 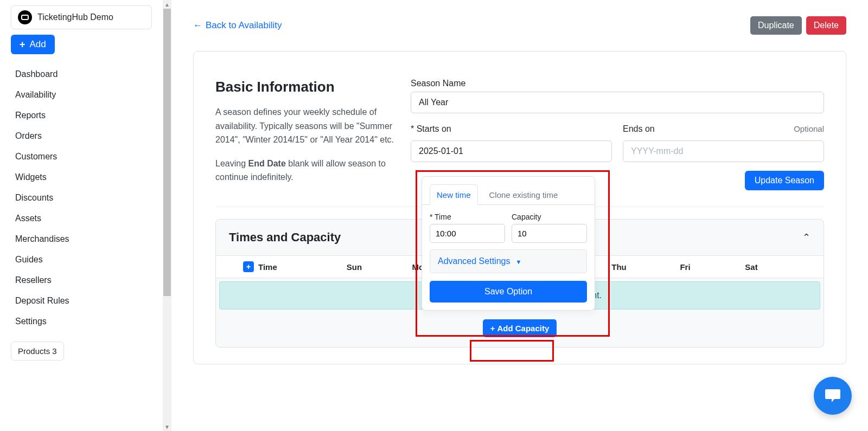 What do you see at coordinates (511, 143) in the screenshot?
I see `starts-col: * Starts on` at bounding box center [511, 143].